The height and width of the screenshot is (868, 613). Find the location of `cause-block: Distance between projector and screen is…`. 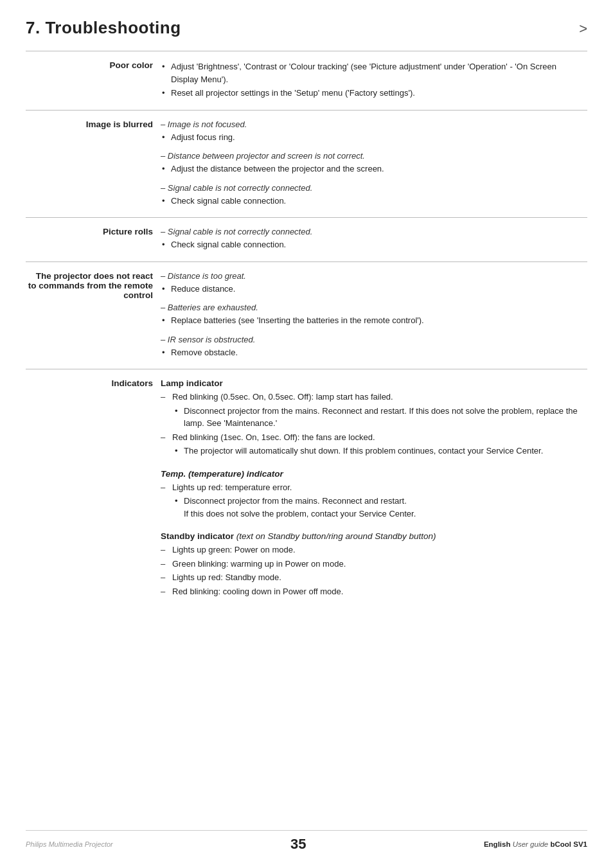

cause-block: Distance between projector and screen is… is located at coordinates (370, 163).